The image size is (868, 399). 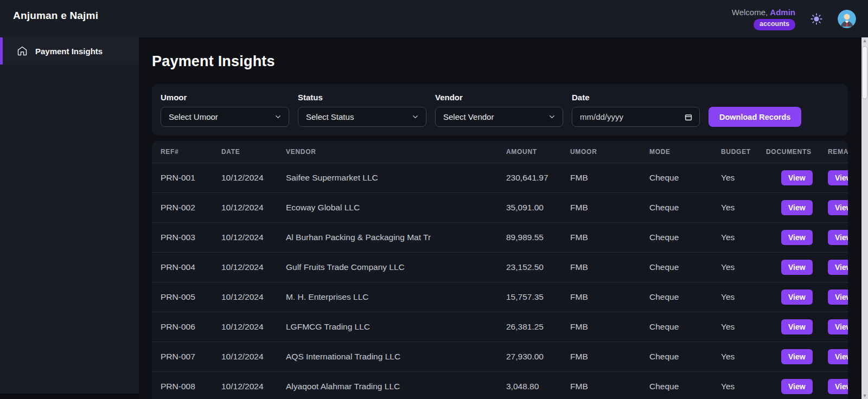 What do you see at coordinates (529, 237) in the screenshot?
I see `cell-amount: 89,989.55` at bounding box center [529, 237].